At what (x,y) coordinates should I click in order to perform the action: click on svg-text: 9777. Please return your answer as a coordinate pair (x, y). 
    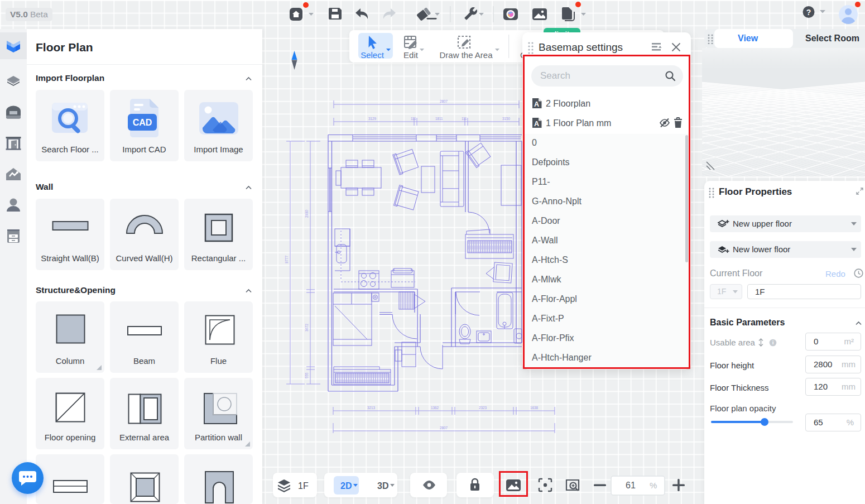
    Looking at the image, I should click on (287, 259).